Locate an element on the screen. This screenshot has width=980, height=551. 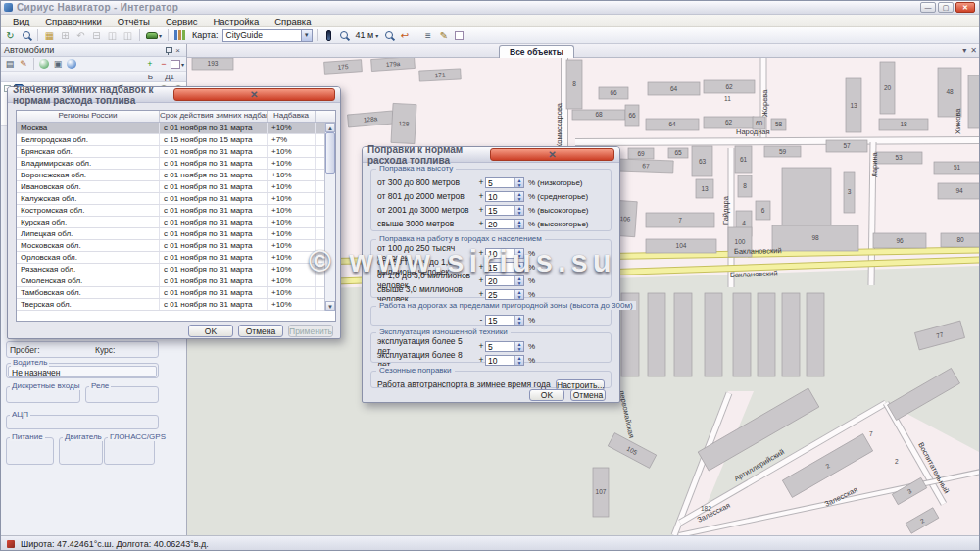
vehicles-column-header: Б Д1 is located at coordinates (94, 76).